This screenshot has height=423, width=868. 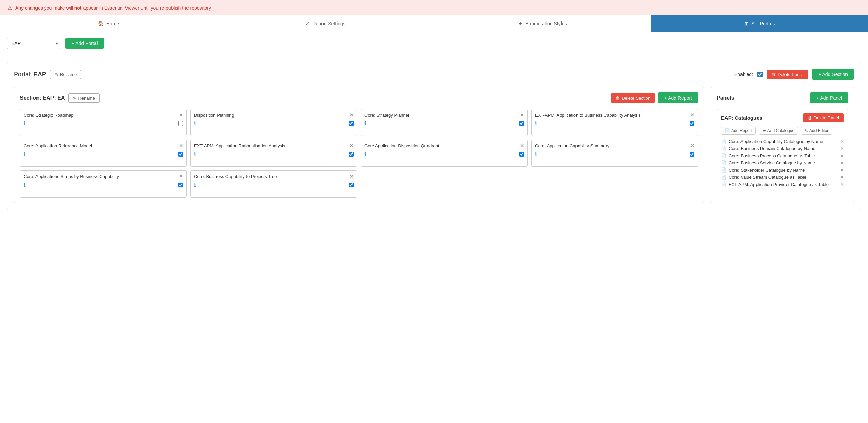 What do you see at coordinates (829, 98) in the screenshot?
I see `add-panel-label: + Add Panel` at bounding box center [829, 98].